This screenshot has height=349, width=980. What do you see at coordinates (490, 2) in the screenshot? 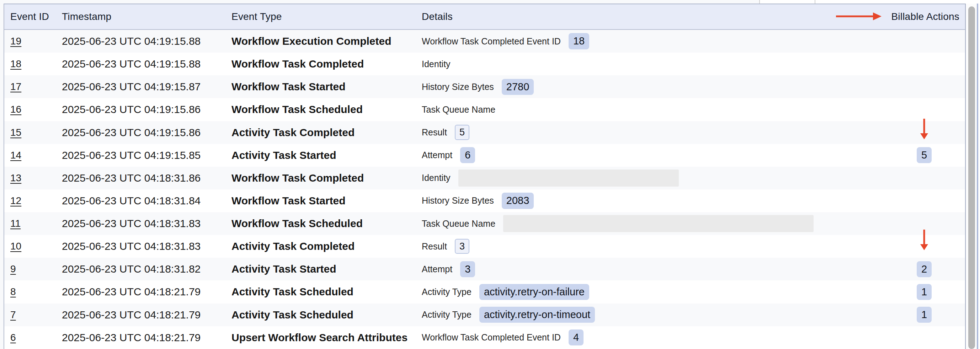
I see `top-chrome-strip` at bounding box center [490, 2].